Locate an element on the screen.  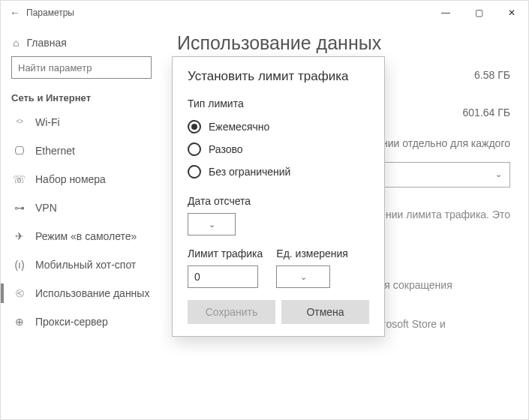
sidebar-item-label: VPN is located at coordinates (47, 208).